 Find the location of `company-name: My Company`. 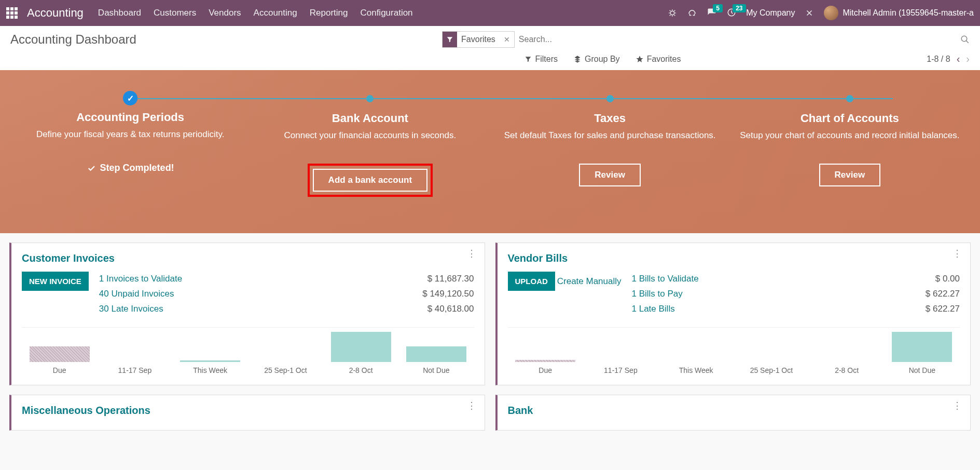

company-name: My Company is located at coordinates (770, 13).